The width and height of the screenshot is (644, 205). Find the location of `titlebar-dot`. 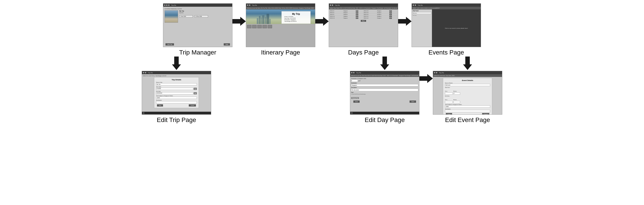

titlebar-dot is located at coordinates (248, 5).